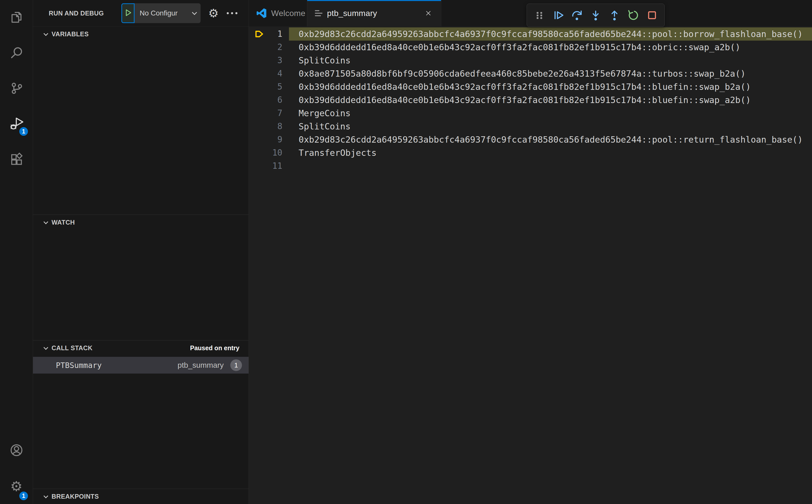 The height and width of the screenshot is (504, 812). I want to click on step-into-icon, so click(596, 15).